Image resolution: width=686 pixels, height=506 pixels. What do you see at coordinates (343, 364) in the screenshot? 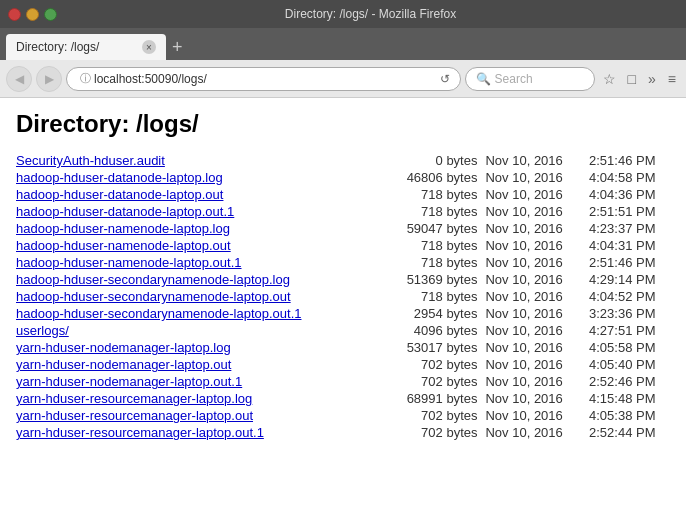
I see `table-row: yarn-hduser-nodemanager-laptop.out702 by…` at bounding box center [343, 364].